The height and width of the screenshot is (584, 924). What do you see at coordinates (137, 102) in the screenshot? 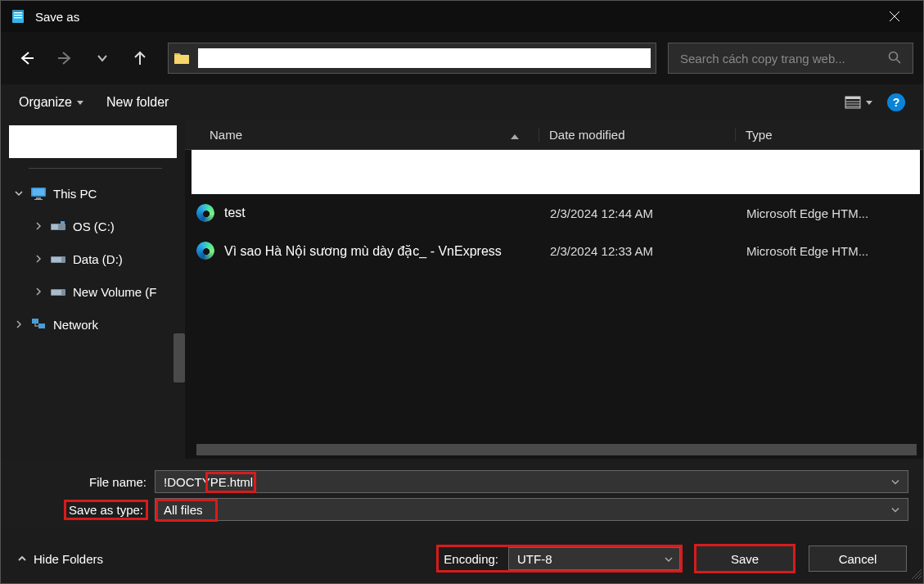
I see `new-folder-button: New folder` at bounding box center [137, 102].